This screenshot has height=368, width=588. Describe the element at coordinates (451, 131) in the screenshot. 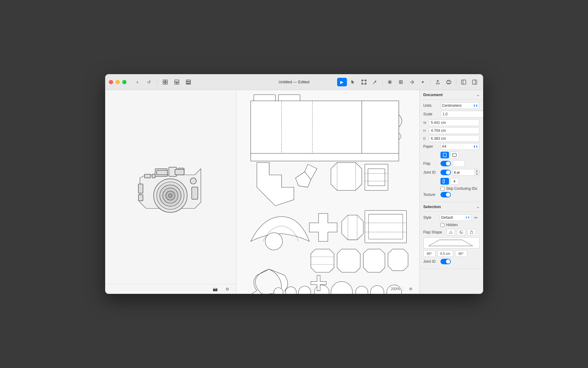

I see `height-row: H` at that location.